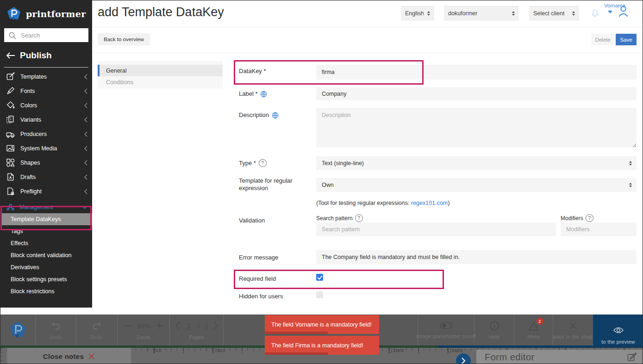 This screenshot has height=364, width=643. I want to click on sidebar-subitem-block-settings-presets: Block settings presets, so click(46, 279).